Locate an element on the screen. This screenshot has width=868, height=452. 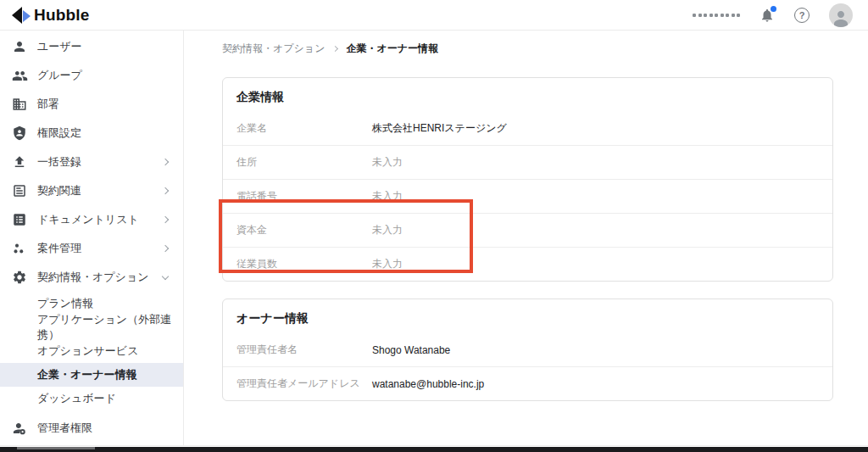
address-row: 住所 未入力 is located at coordinates (527, 162).